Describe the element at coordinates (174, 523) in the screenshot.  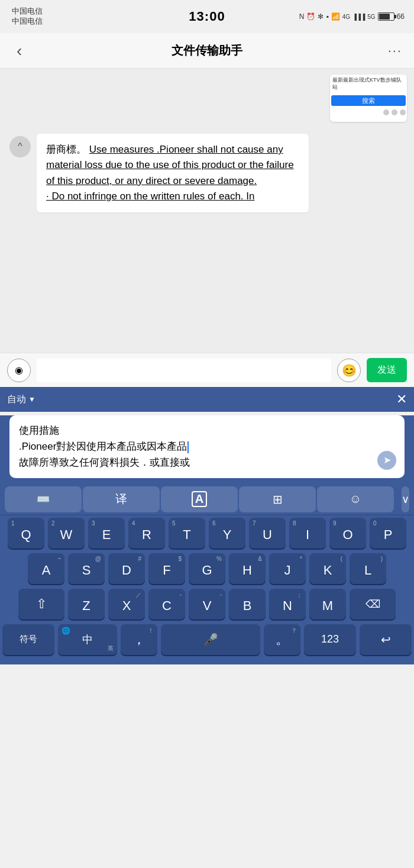
I see `key-num-5: 5` at that location.